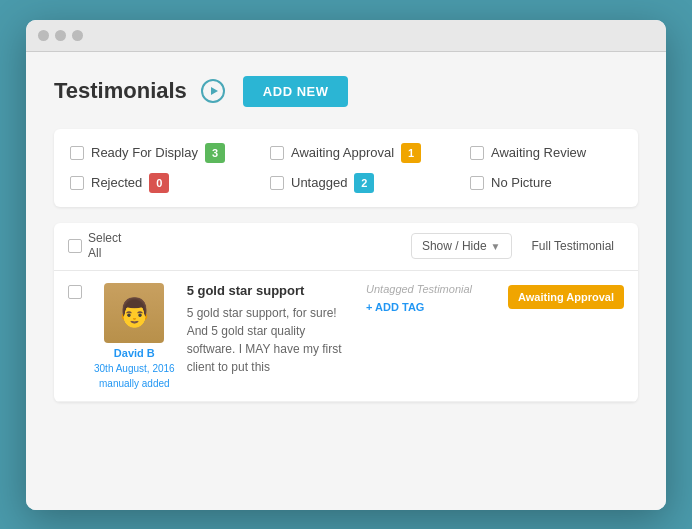 This screenshot has height=529, width=692. Describe the element at coordinates (170, 183) in the screenshot. I see `filter-rejected: Rejected 0` at that location.